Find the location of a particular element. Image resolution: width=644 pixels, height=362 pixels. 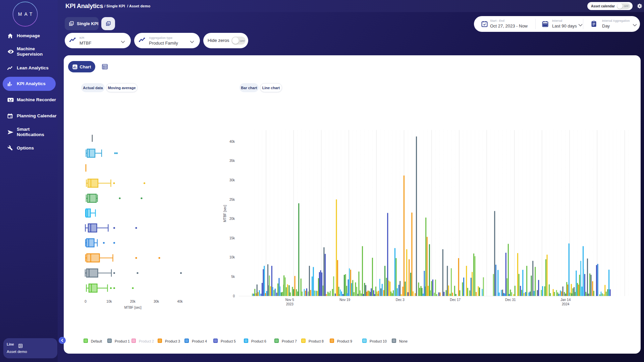

svg-text: 35k is located at coordinates (232, 161).